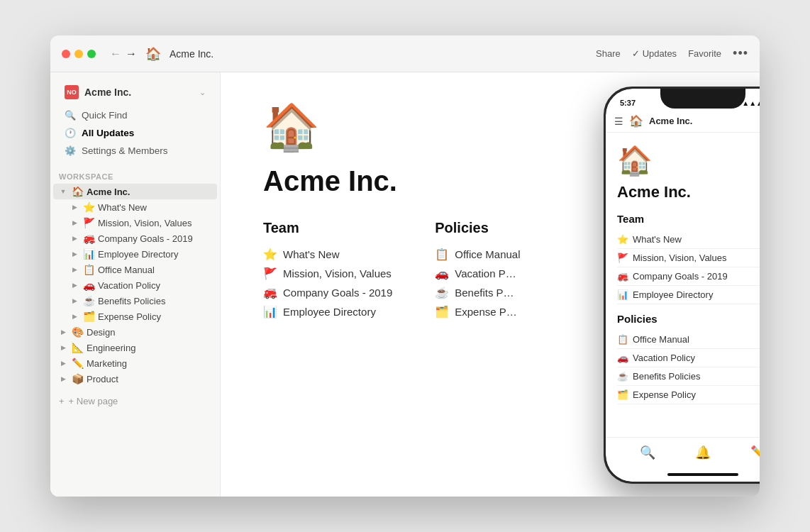 The image size is (810, 532). Describe the element at coordinates (499, 228) in the screenshot. I see `policies-section-title: Policies` at that location.